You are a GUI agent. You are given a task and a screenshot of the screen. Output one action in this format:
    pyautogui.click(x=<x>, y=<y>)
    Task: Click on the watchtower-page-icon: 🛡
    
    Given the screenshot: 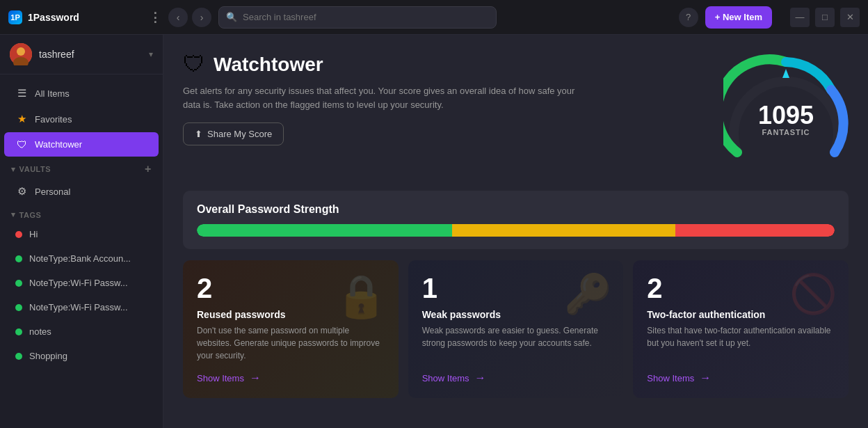 What is the action you would take?
    pyautogui.click(x=194, y=64)
    